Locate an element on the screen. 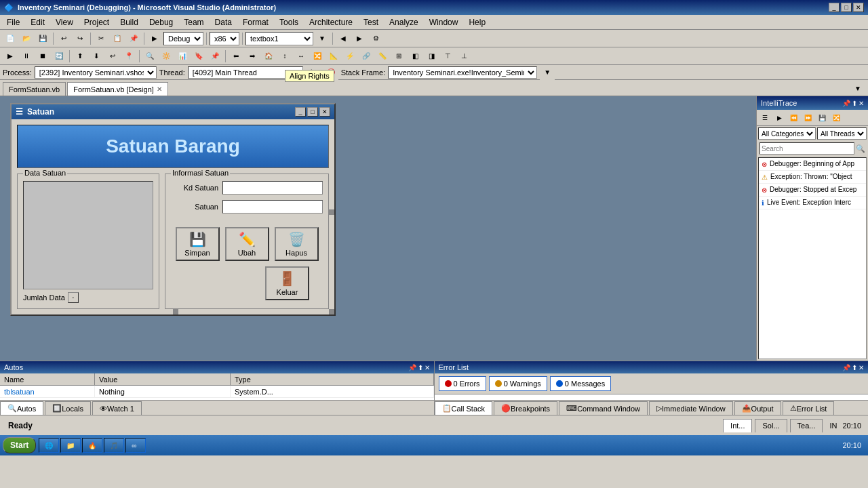 Image resolution: width=868 pixels, height=488 pixels. menu-team: Team is located at coordinates (194, 22).